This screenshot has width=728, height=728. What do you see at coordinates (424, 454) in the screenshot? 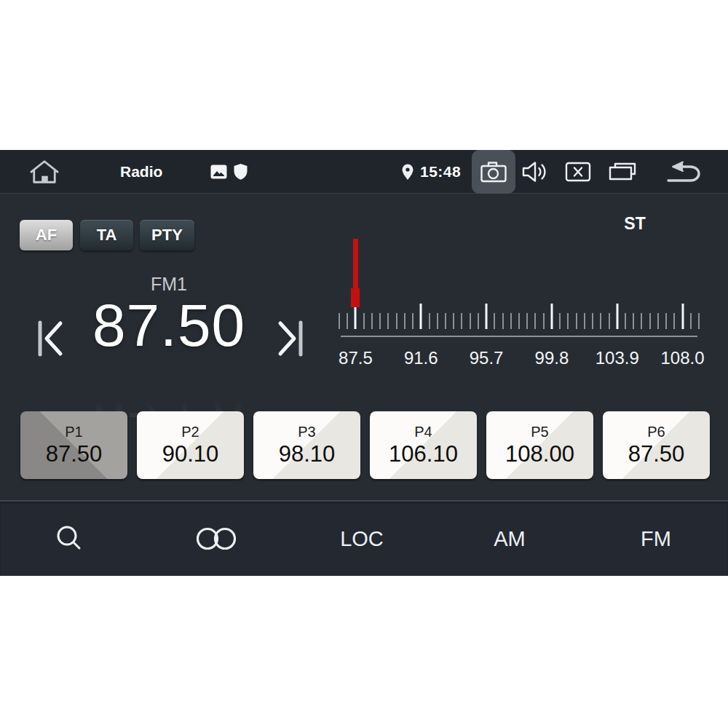
I see `preset-frequency: 106.10` at bounding box center [424, 454].